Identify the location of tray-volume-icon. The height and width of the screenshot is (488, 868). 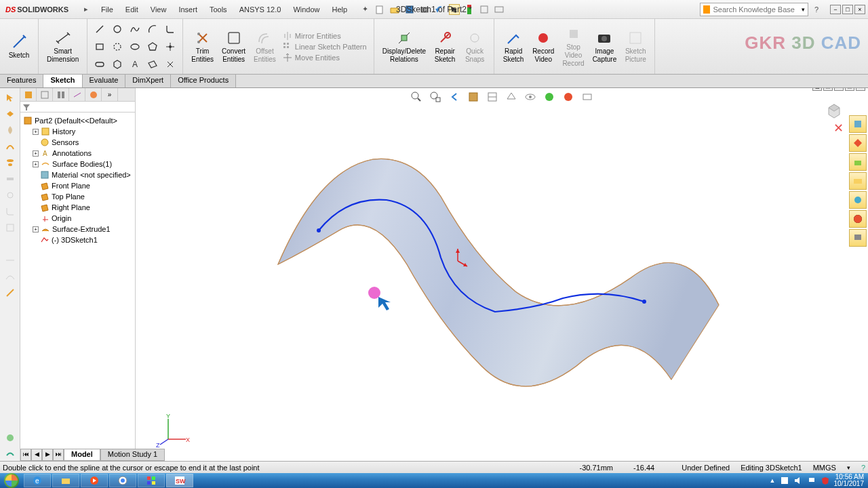
(798, 481).